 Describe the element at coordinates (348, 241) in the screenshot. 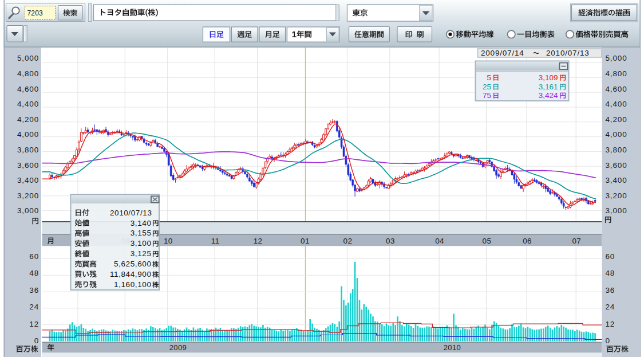

I see `svg-text: 02` at that location.